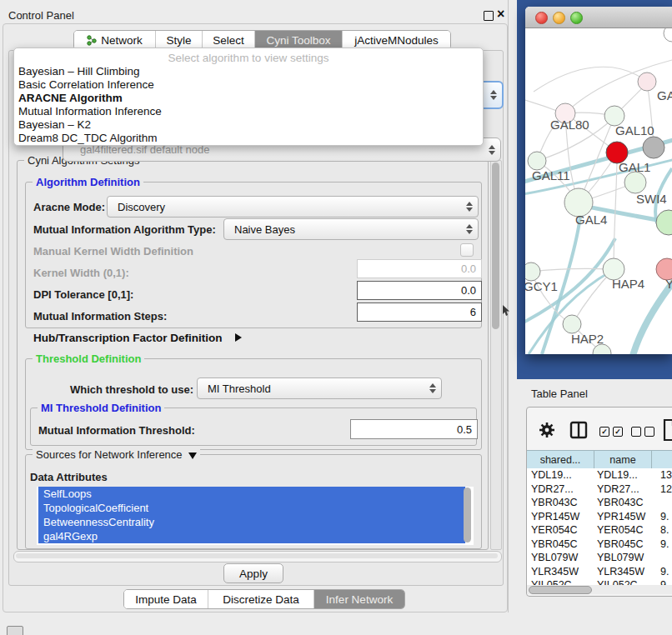 This screenshot has width=672, height=635. I want to click on tab-infer-network-label: Infer Network, so click(359, 600).